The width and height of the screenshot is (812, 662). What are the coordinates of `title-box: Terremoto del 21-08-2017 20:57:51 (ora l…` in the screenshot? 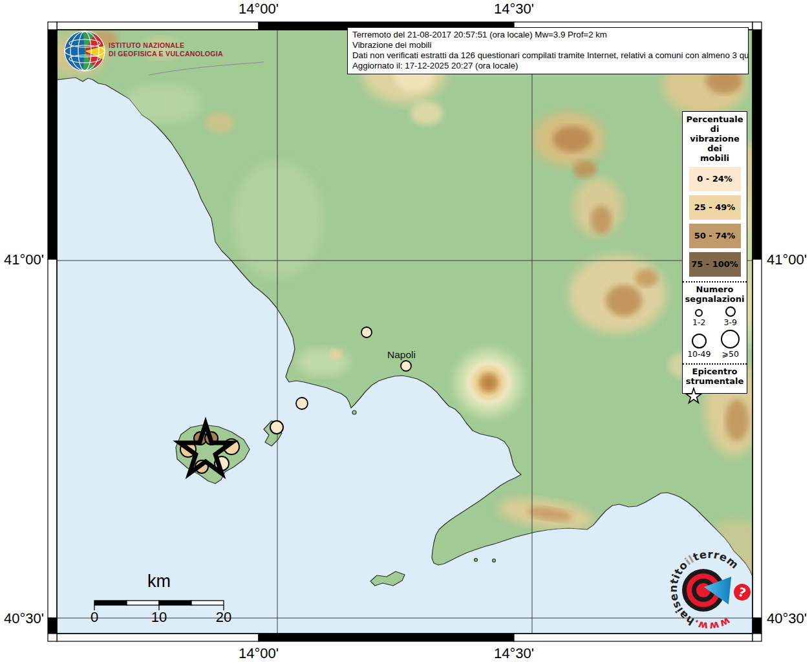 It's located at (548, 50).